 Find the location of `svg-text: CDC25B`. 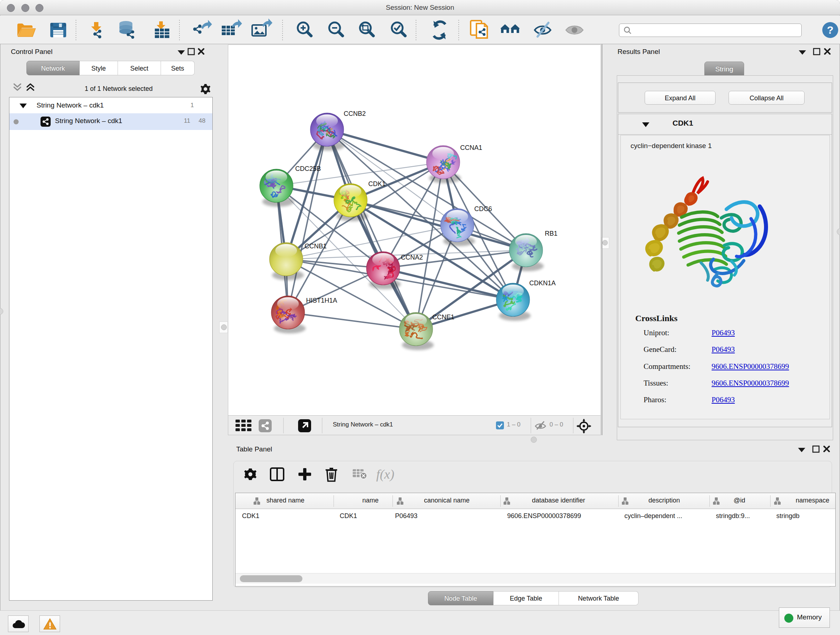

svg-text: CDC25B is located at coordinates (308, 169).